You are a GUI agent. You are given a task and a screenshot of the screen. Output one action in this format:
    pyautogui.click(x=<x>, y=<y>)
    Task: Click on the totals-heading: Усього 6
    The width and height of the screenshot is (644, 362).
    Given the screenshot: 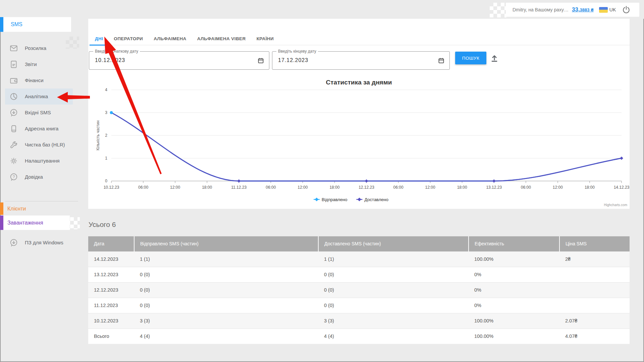 What is the action you would take?
    pyautogui.click(x=102, y=225)
    